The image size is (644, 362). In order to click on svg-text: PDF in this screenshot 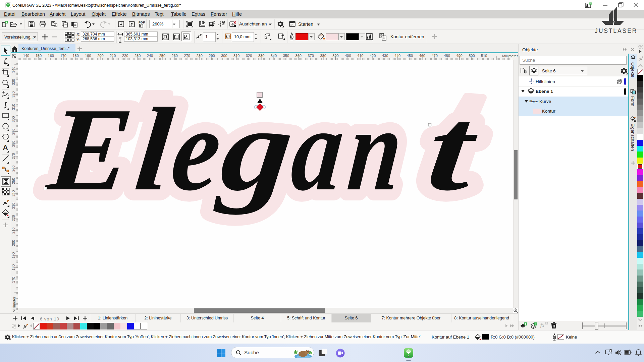, I will do `click(142, 22)`.